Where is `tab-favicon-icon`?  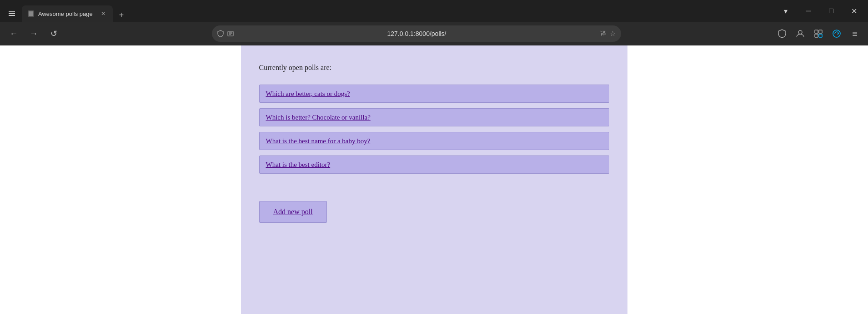 tab-favicon-icon is located at coordinates (31, 14).